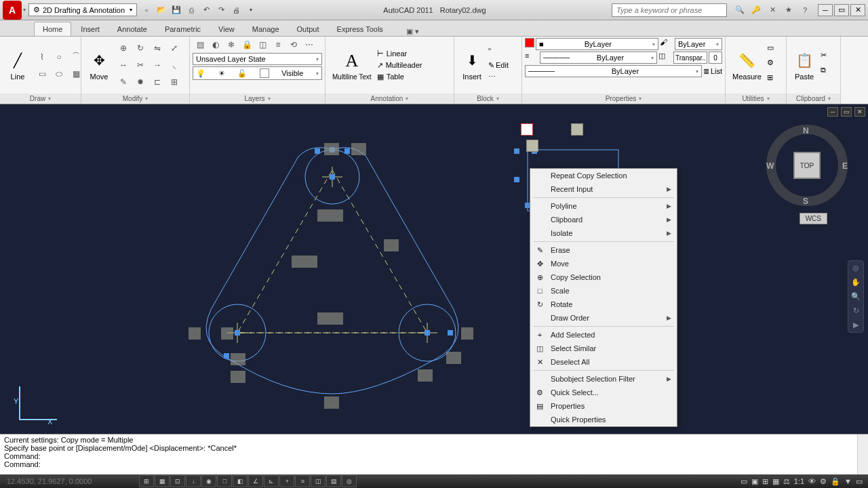  Describe the element at coordinates (698, 44) in the screenshot. I see `lineweight-combo: ByLayer` at that location.